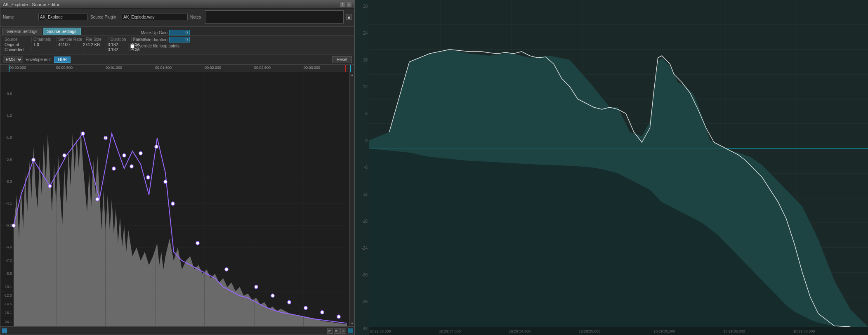  Describe the element at coordinates (262, 68) in the screenshot. I see `timeline-label-5: 00:02.500` at that location.